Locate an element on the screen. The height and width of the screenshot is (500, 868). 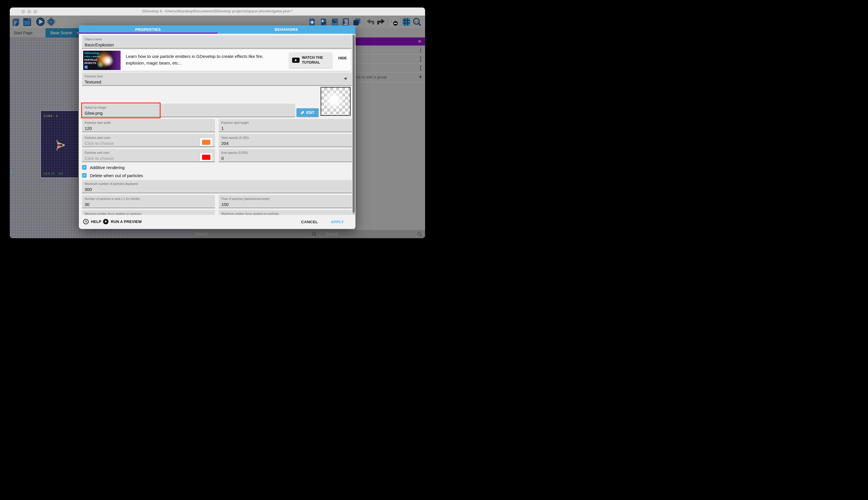
tab-start-page: Start Page is located at coordinates (28, 33).